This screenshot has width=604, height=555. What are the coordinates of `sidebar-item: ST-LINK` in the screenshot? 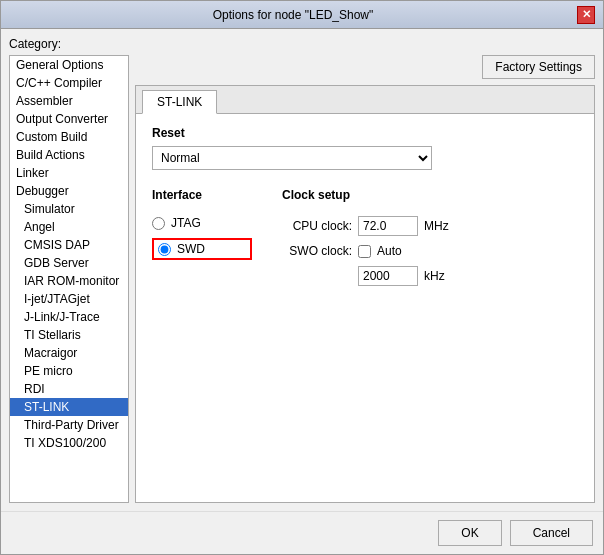 It's located at (69, 407).